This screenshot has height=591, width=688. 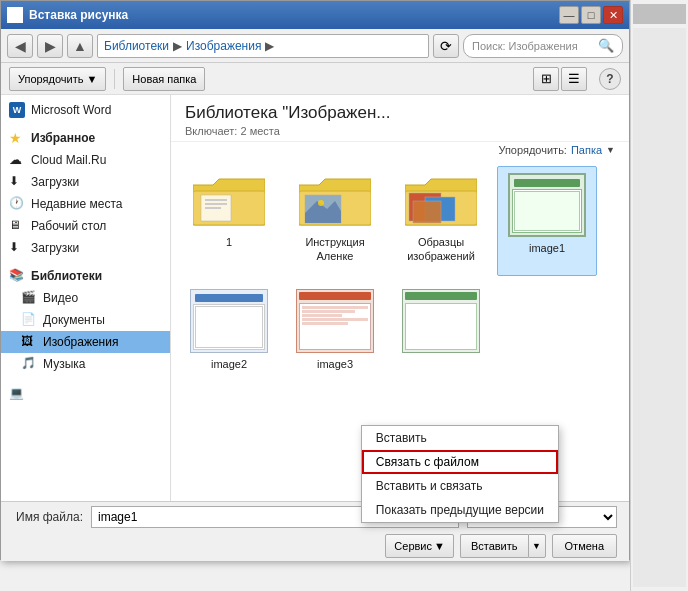 I want to click on sidebar-item-cloud: ☁ Cloud Mail.Ru, so click(x=86, y=160).